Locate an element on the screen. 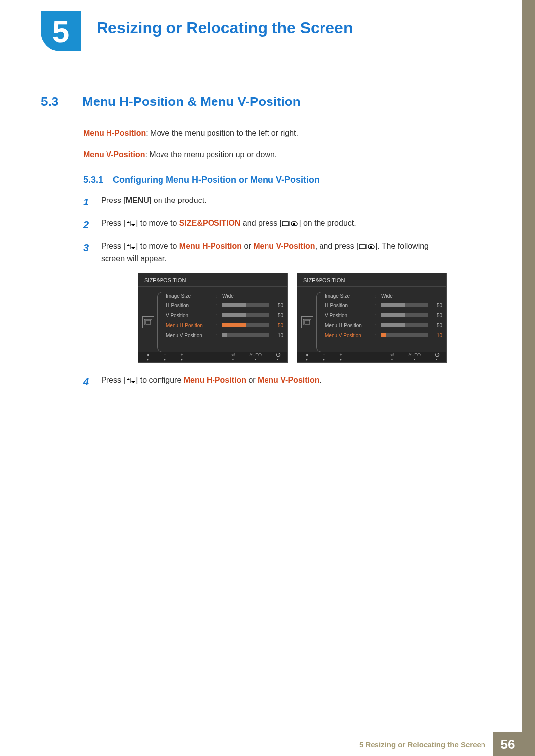 The width and height of the screenshot is (535, 756). step-1: 1 Press [MENU] on the product. is located at coordinates (265, 202).